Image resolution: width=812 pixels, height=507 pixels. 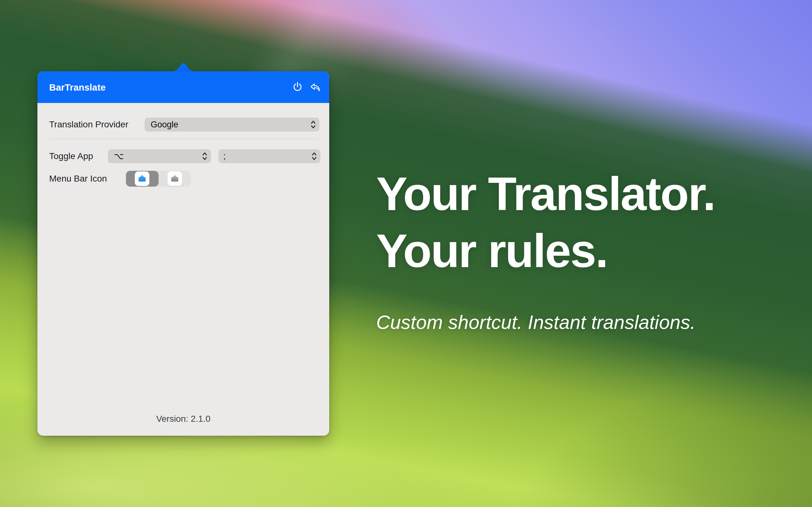 I want to click on translation-provider-label: Translation Provider, so click(x=89, y=125).